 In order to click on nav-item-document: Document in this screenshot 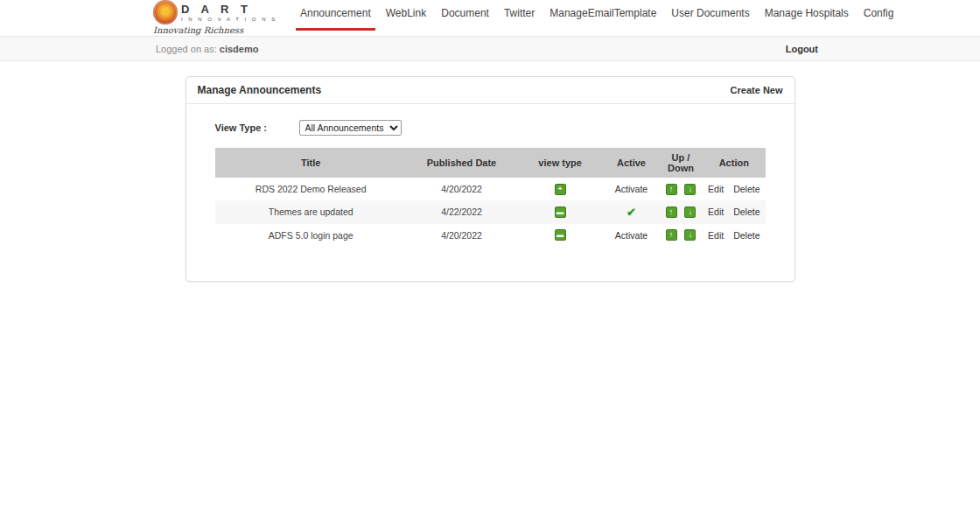, I will do `click(466, 14)`.